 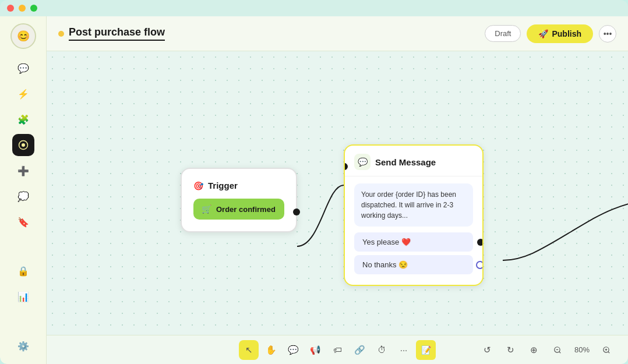 What do you see at coordinates (488, 350) in the screenshot?
I see `undo-button: ↺` at bounding box center [488, 350].